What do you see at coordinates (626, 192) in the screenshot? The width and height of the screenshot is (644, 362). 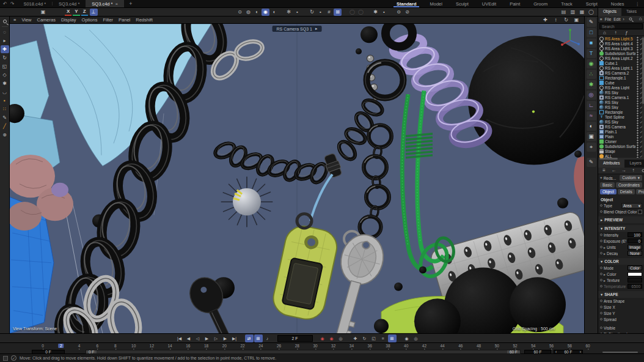 I see `attr-tab-details: Details` at bounding box center [626, 192].